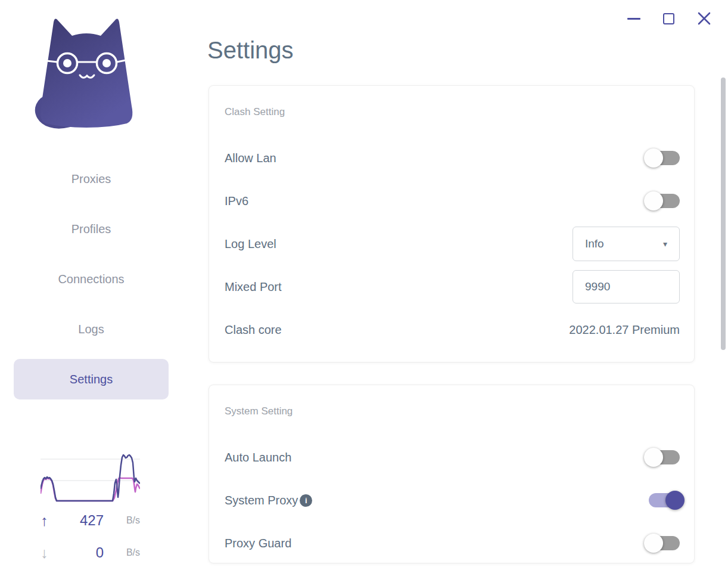 This screenshot has height=570, width=728. What do you see at coordinates (92, 179) in the screenshot?
I see `sidebar-item-label: Proxies` at bounding box center [92, 179].